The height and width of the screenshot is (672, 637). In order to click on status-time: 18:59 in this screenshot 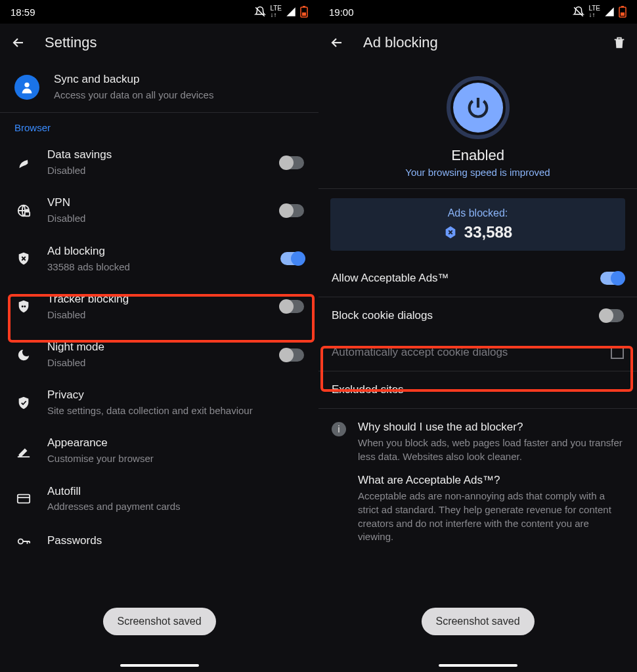, I will do `click(23, 12)`.